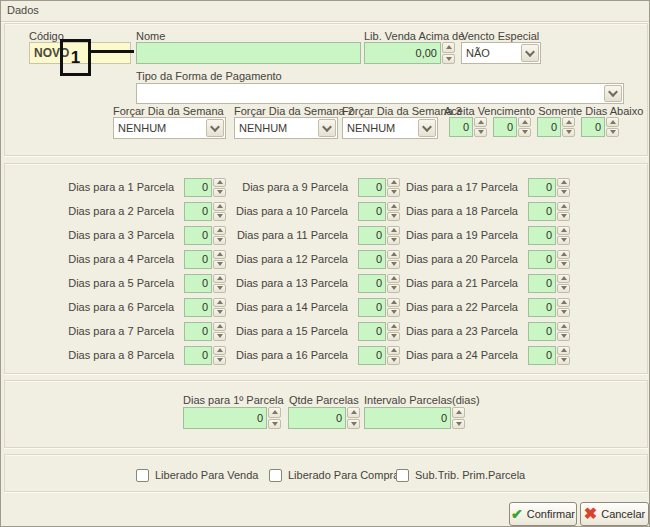 The image size is (650, 527). I want to click on forcar-dia-3-combobox: NENHUM, so click(390, 128).